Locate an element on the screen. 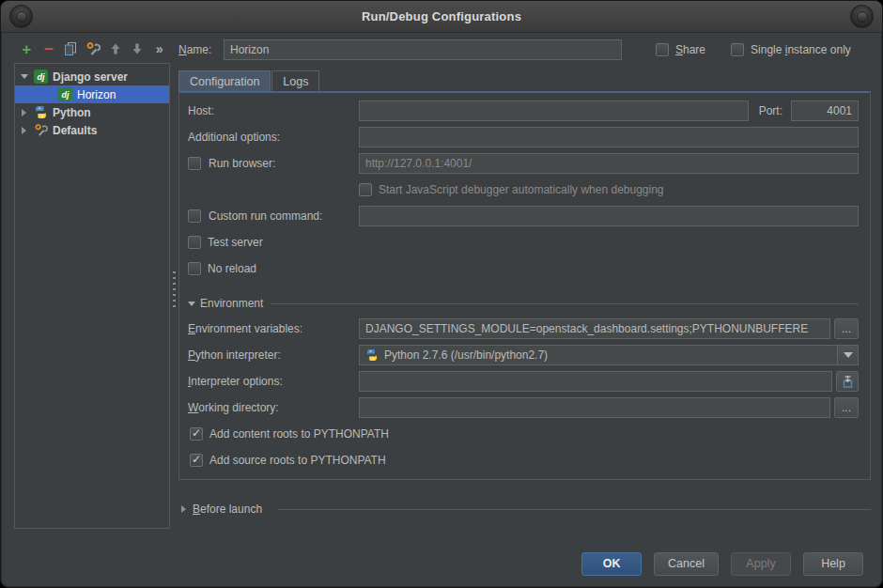 This screenshot has width=883, height=588. run-browser-url-input is located at coordinates (609, 163).